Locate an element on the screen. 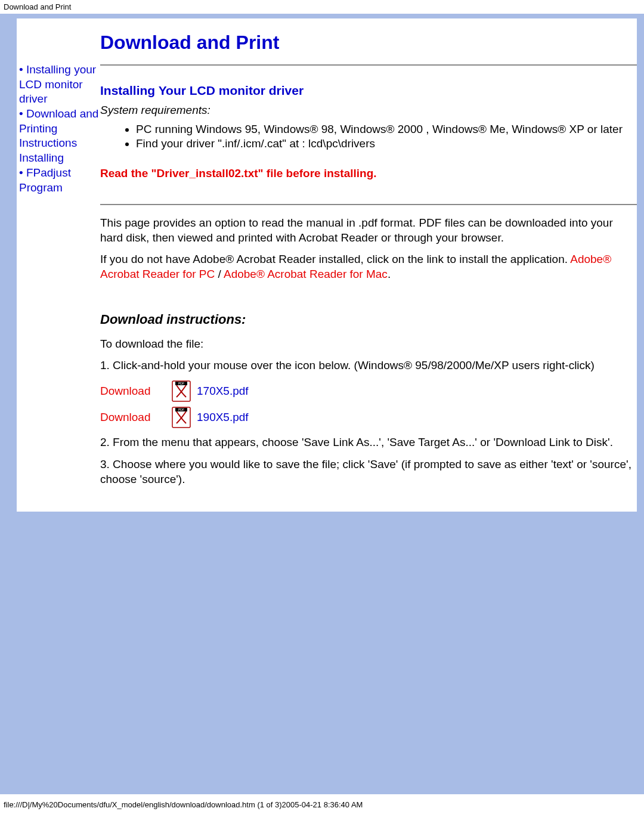 The image size is (644, 833). download-step-3: 3. Choose where you would like to save t… is located at coordinates (369, 472).